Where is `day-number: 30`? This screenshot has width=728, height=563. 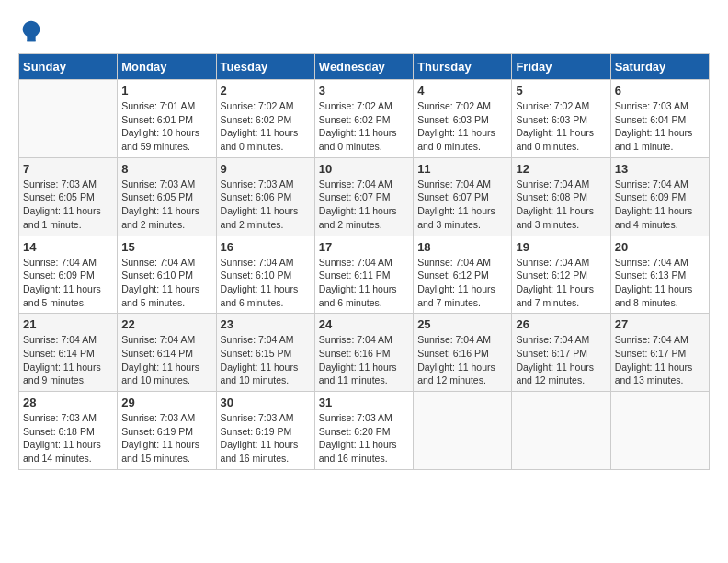
day-number: 30 is located at coordinates (266, 403).